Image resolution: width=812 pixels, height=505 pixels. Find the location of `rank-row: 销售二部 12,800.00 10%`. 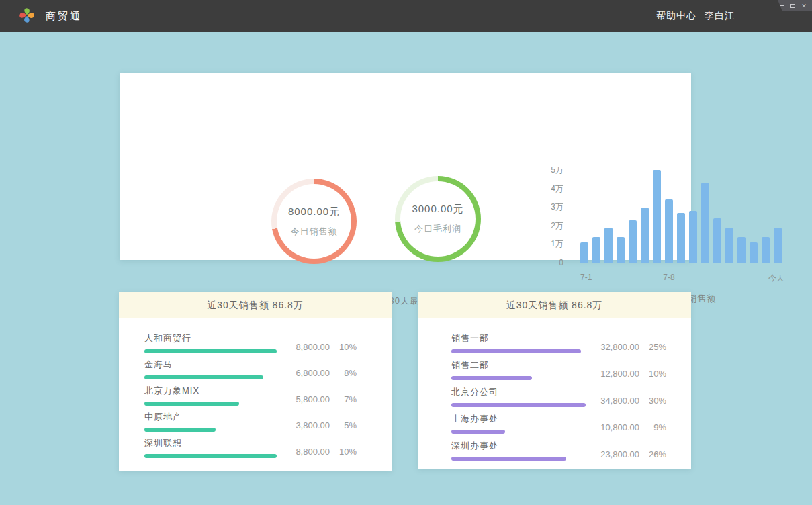

rank-row: 销售二部 12,800.00 10% is located at coordinates (559, 370).